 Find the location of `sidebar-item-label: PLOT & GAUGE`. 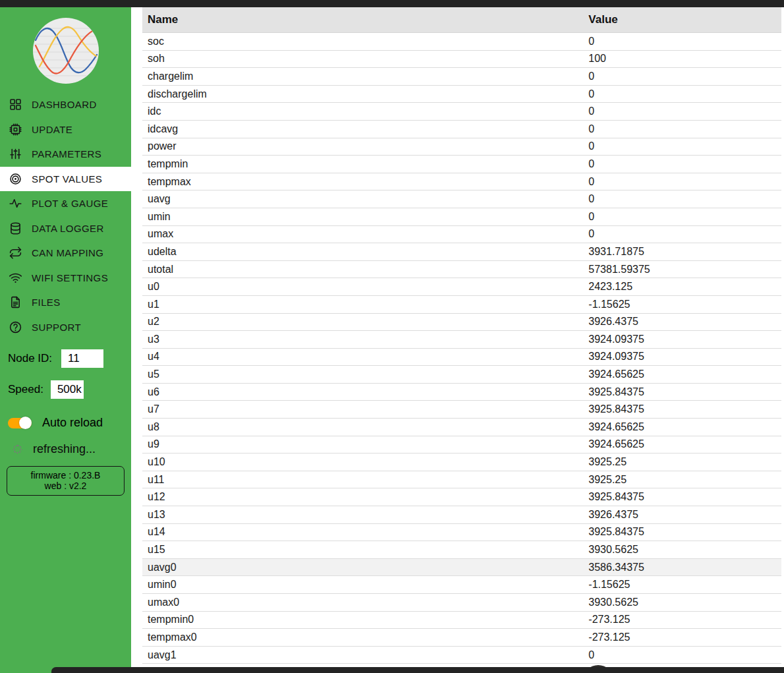

sidebar-item-label: PLOT & GAUGE is located at coordinates (70, 203).